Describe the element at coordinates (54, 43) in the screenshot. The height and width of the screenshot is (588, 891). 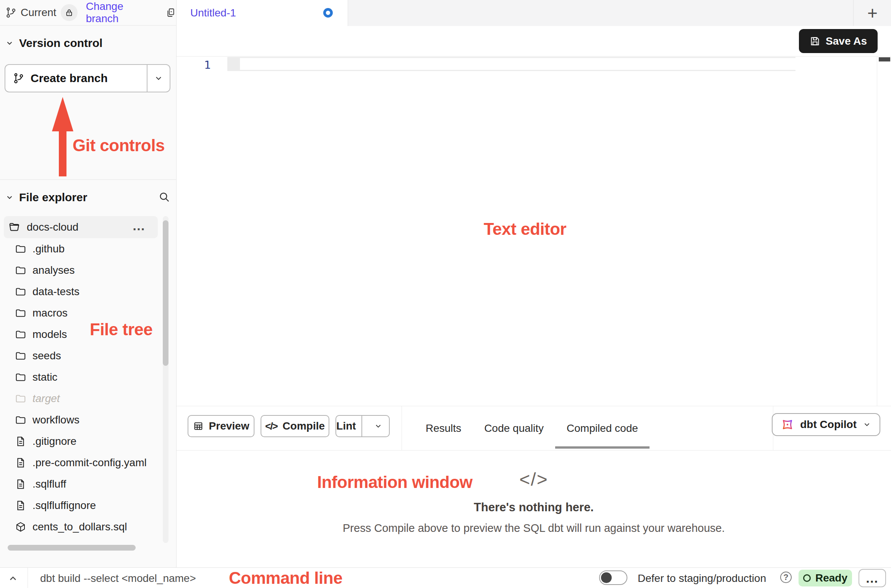
I see `version-control-section-header: Version control` at that location.